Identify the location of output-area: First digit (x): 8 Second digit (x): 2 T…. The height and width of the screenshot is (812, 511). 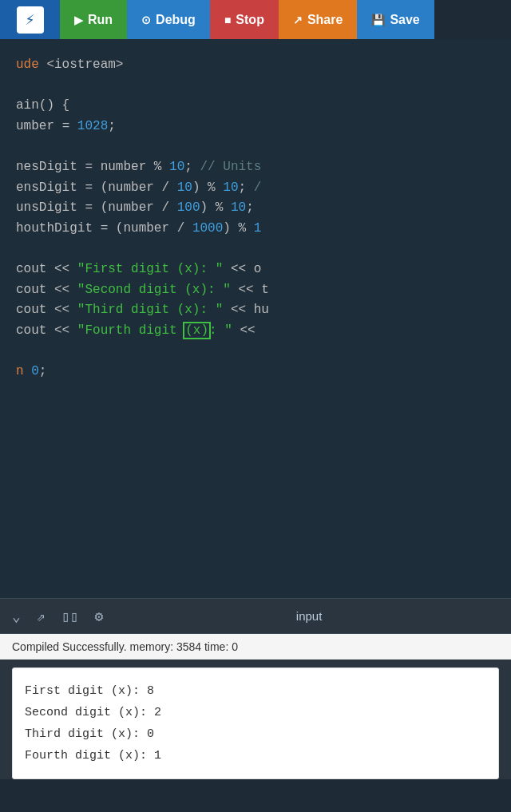
(256, 723).